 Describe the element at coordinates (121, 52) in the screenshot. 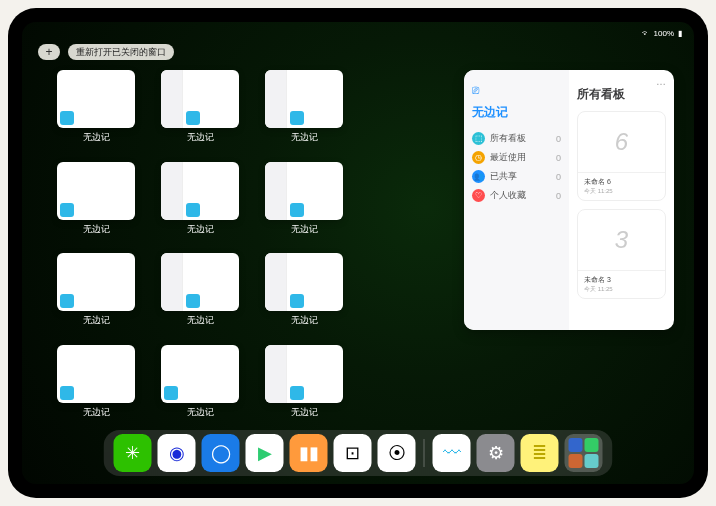

I see `reopen-label: 重新打开已关闭的窗口` at that location.